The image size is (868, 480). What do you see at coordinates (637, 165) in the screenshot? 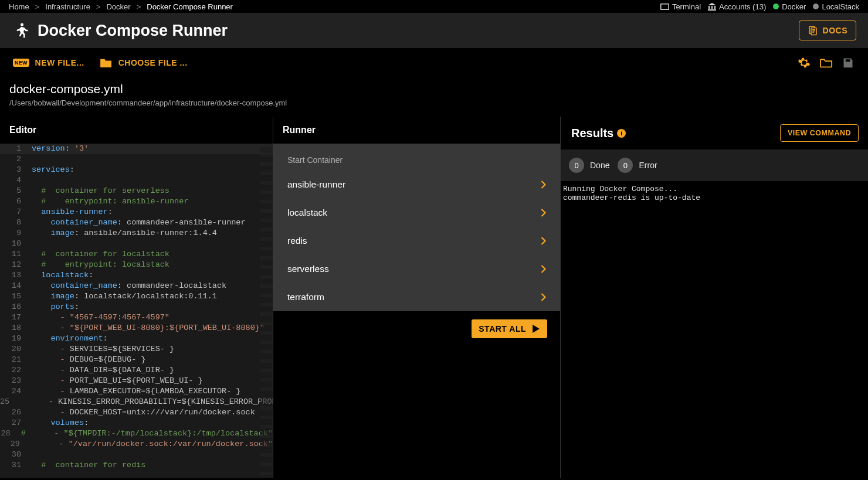
I see `chip-error: 0 Error` at bounding box center [637, 165].